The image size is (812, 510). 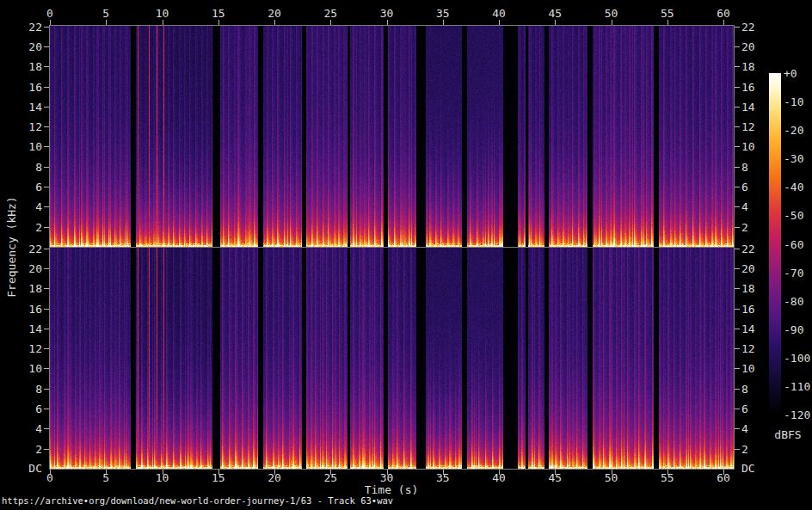 I want to click on db-tick-label: -40, so click(x=798, y=187).